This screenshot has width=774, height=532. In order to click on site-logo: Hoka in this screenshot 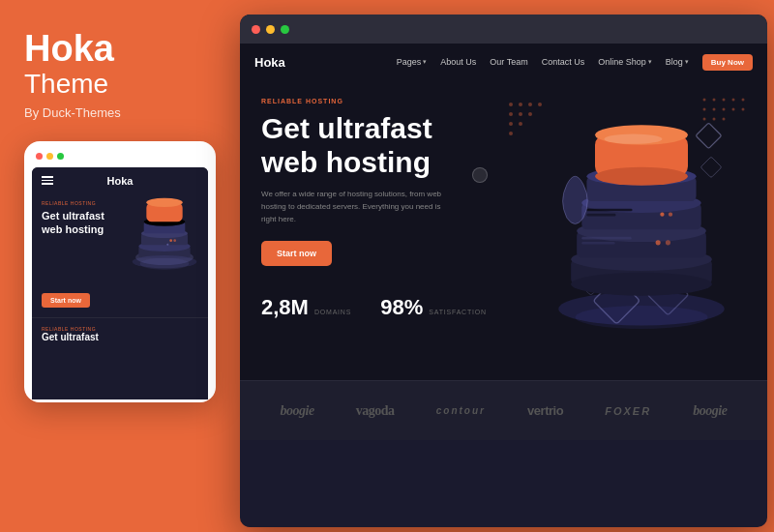, I will do `click(270, 62)`.